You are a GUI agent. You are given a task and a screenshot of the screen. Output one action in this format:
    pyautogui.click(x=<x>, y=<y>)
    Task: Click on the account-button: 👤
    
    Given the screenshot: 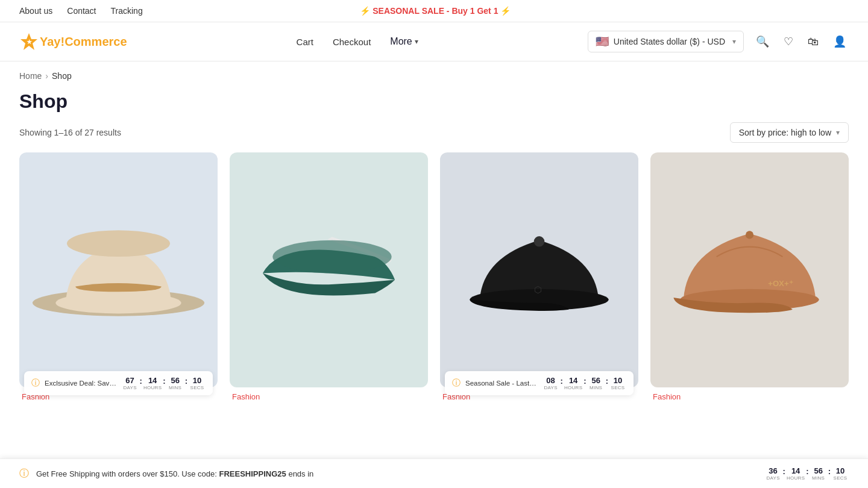 What is the action you would take?
    pyautogui.click(x=840, y=42)
    